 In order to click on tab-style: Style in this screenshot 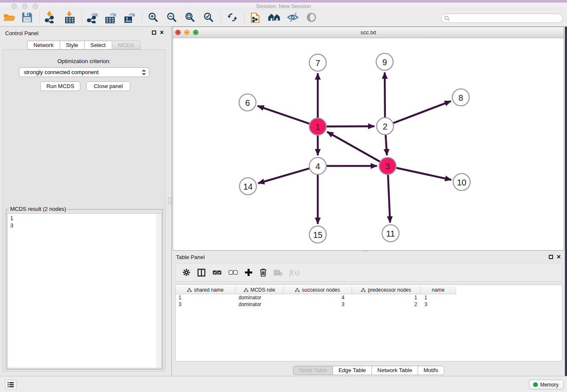, I will do `click(72, 45)`.